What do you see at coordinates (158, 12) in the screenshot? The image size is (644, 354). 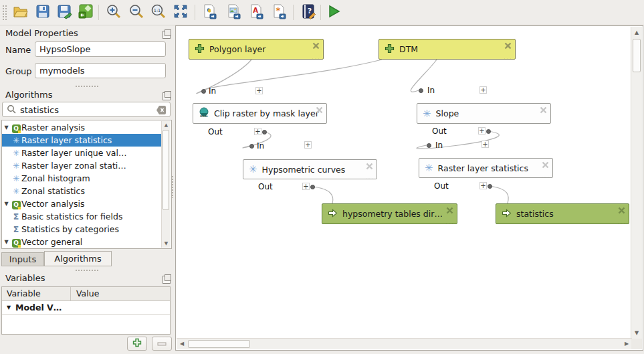 I see `zoom-actual-size-button: 1:1` at bounding box center [158, 12].